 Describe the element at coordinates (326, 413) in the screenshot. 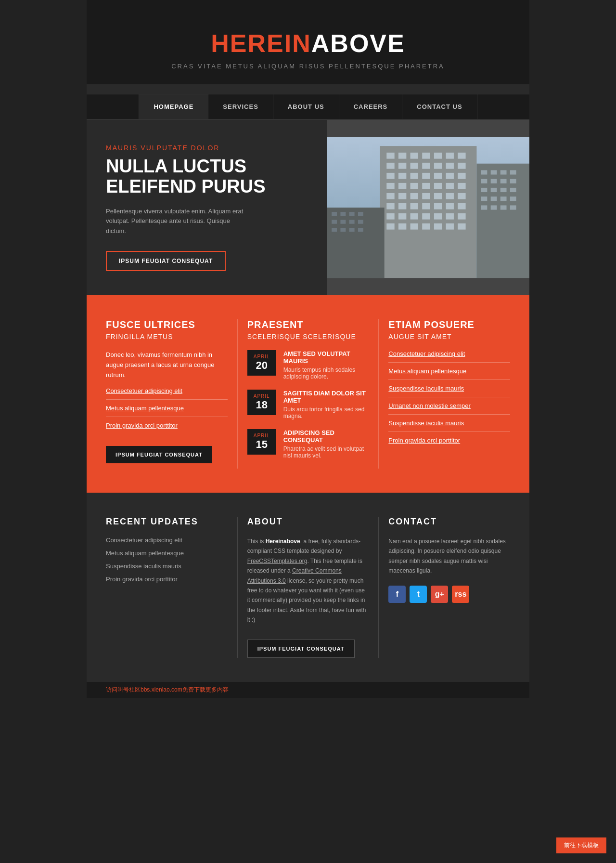

I see `event-desc-2: Duis arcu tortor fringilla sed sed magna…` at that location.